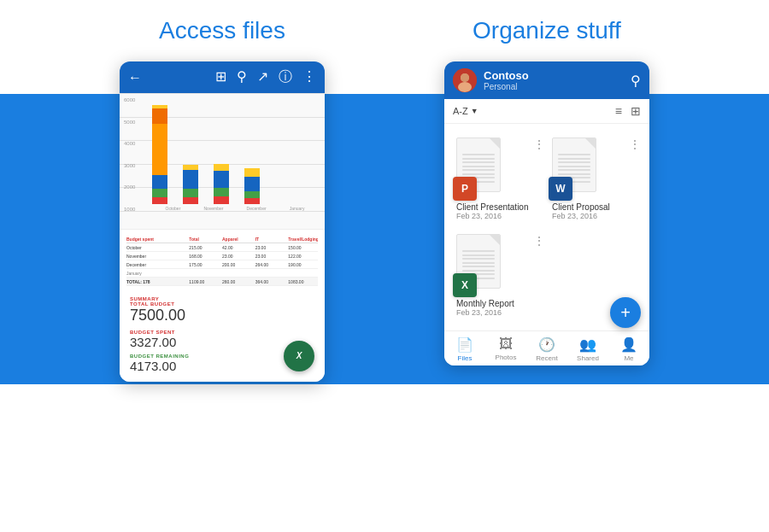 The image size is (769, 532). Describe the element at coordinates (557, 75) in the screenshot. I see `org-name: Contoso` at that location.